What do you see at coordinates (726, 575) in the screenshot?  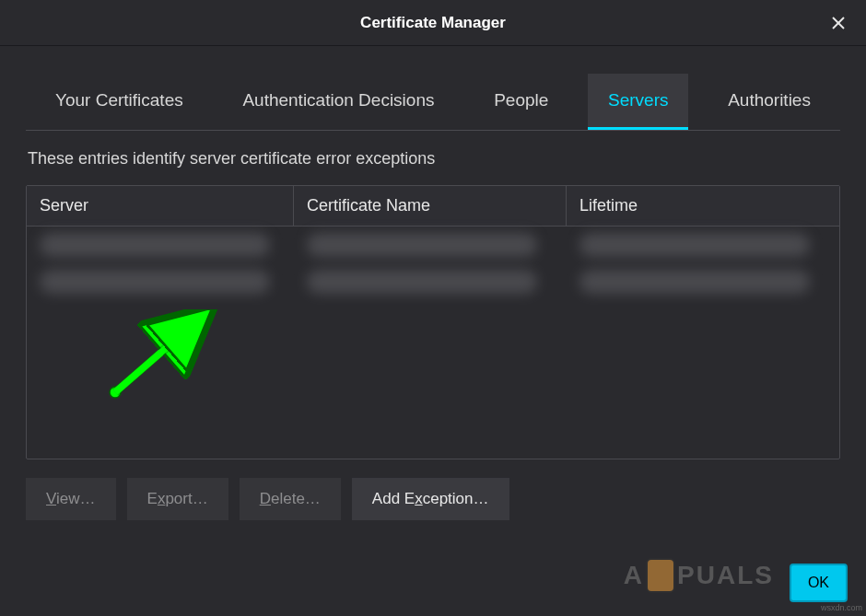 I see `brand-text: PUALS` at bounding box center [726, 575].